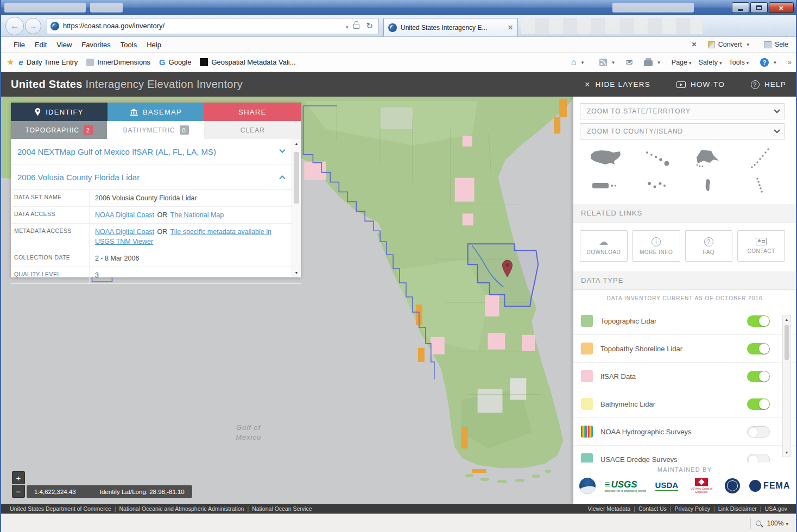 The image size is (797, 532). I want to click on commerce-seal-logo, so click(732, 486).